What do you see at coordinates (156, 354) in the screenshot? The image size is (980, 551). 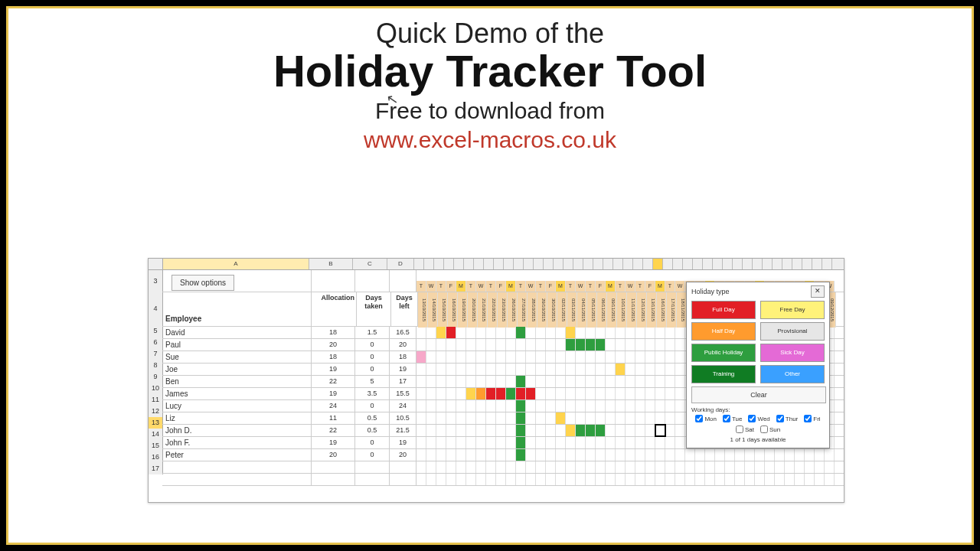 I see `row-header: 7` at bounding box center [156, 354].